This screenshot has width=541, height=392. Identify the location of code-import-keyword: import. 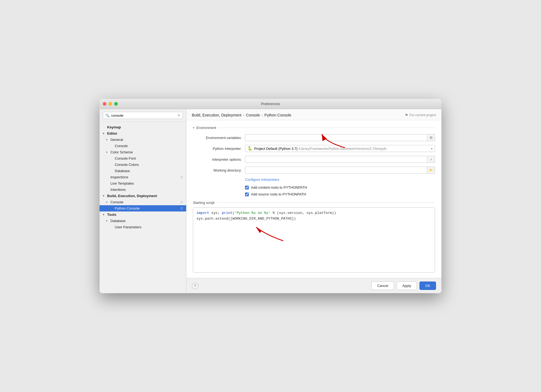
(203, 213).